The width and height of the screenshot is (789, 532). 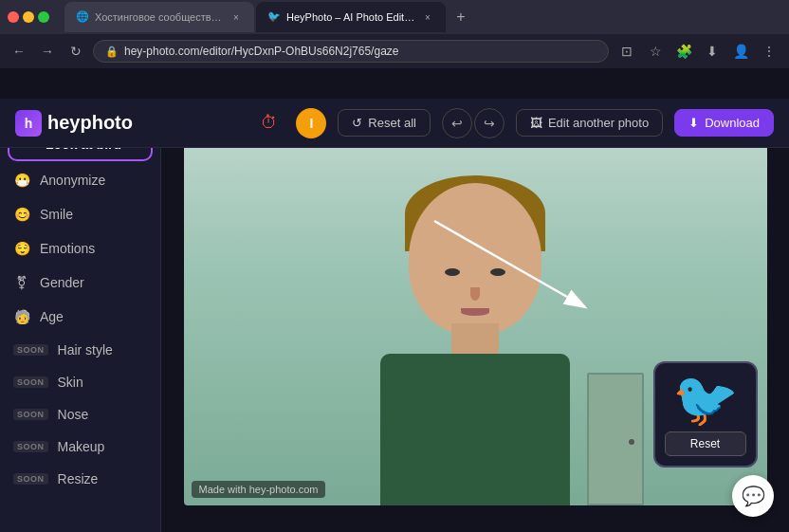 What do you see at coordinates (698, 51) in the screenshot?
I see `browser-icons: ⊡ ☆ 🧩 ⬇ 👤 ⋮` at bounding box center [698, 51].